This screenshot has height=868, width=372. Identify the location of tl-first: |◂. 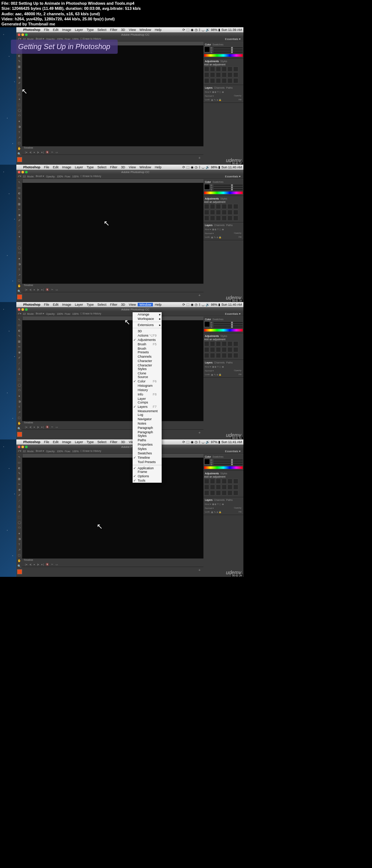
(26, 564).